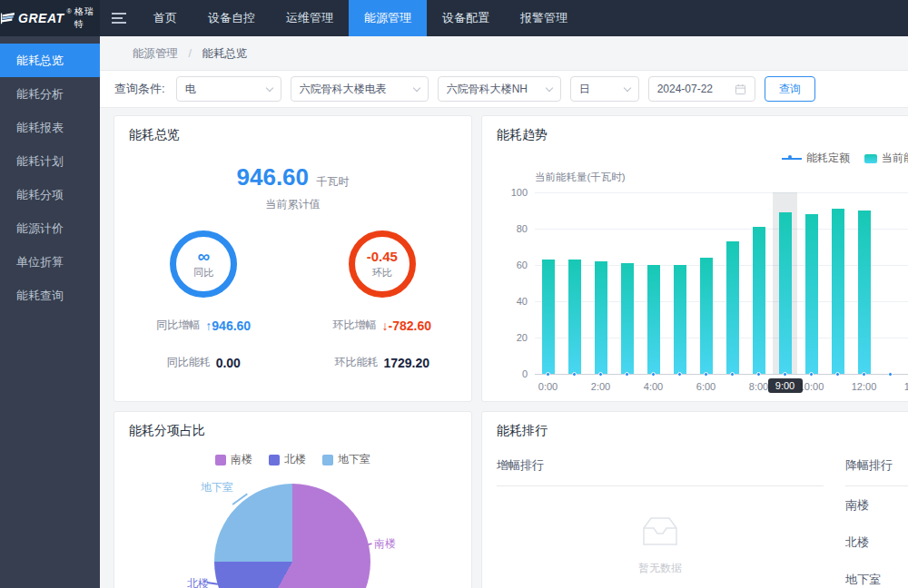  Describe the element at coordinates (388, 18) in the screenshot. I see `nav-item-energy-management: 能源管理` at that location.